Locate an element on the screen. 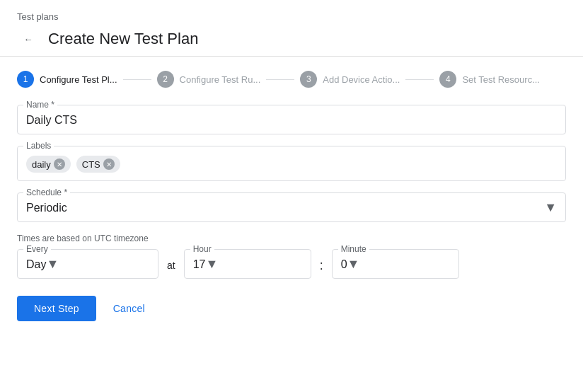 The width and height of the screenshot is (583, 392). next-step-button: Next Step is located at coordinates (57, 309).